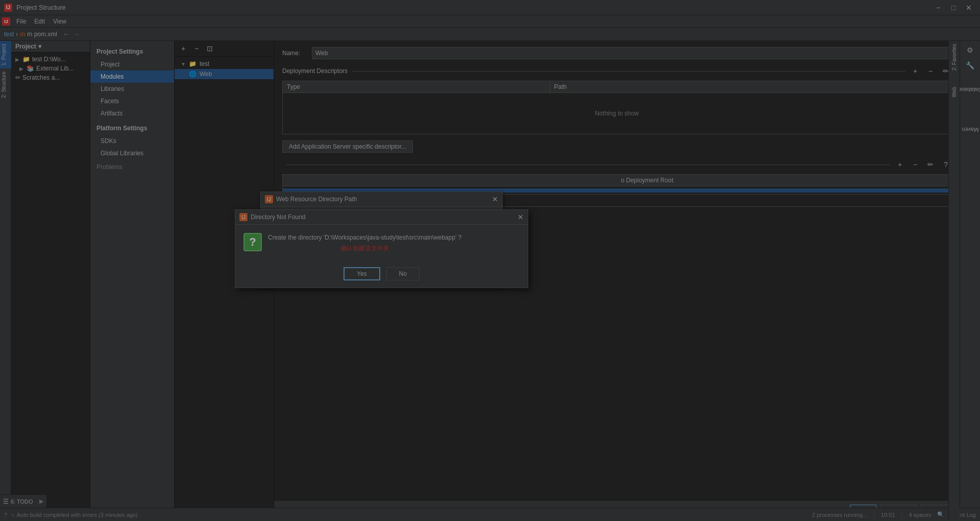  Describe the element at coordinates (21, 21) in the screenshot. I see `menu-file: File` at that location.